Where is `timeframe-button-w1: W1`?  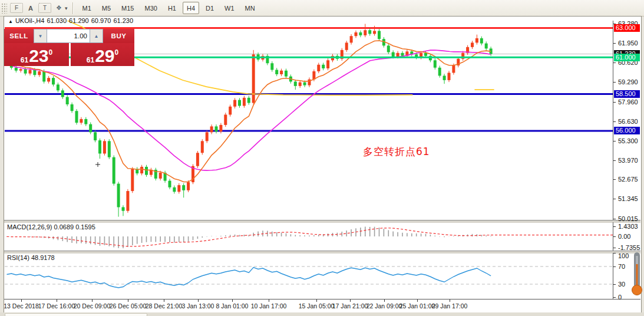 timeframe-button-w1: W1 is located at coordinates (230, 8).